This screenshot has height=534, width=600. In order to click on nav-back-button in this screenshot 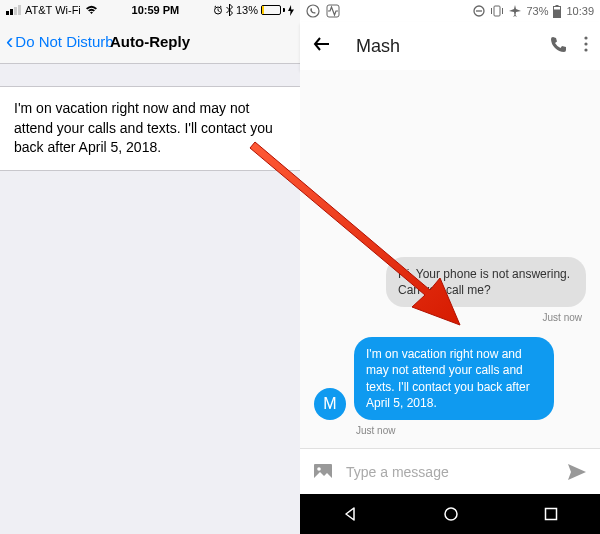, I will do `click(350, 514)`.